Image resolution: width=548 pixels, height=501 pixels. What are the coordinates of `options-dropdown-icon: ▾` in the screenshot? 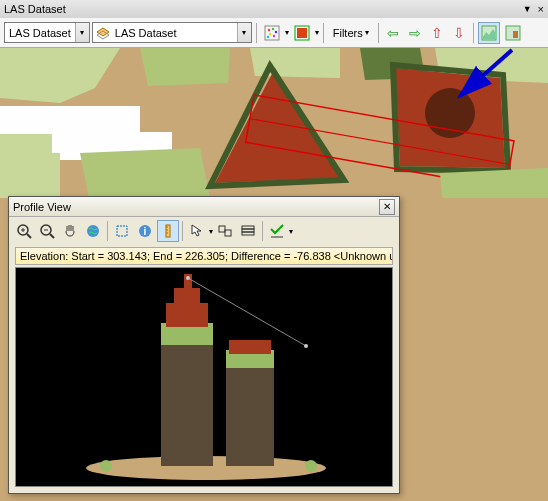 It's located at (291, 232).